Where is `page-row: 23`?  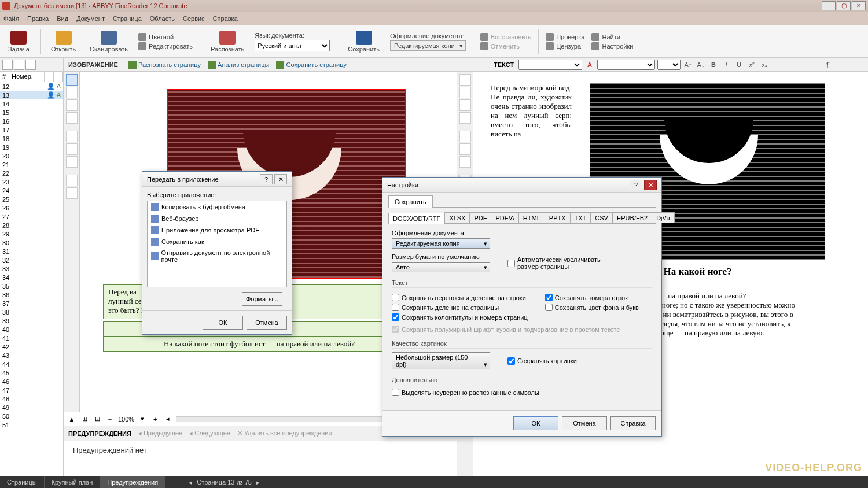
page-row: 23 is located at coordinates (31, 182).